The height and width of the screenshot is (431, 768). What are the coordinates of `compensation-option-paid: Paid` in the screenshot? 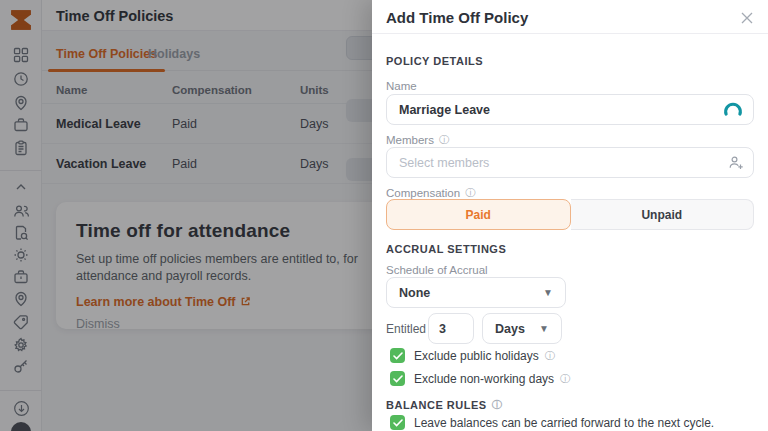 It's located at (478, 214).